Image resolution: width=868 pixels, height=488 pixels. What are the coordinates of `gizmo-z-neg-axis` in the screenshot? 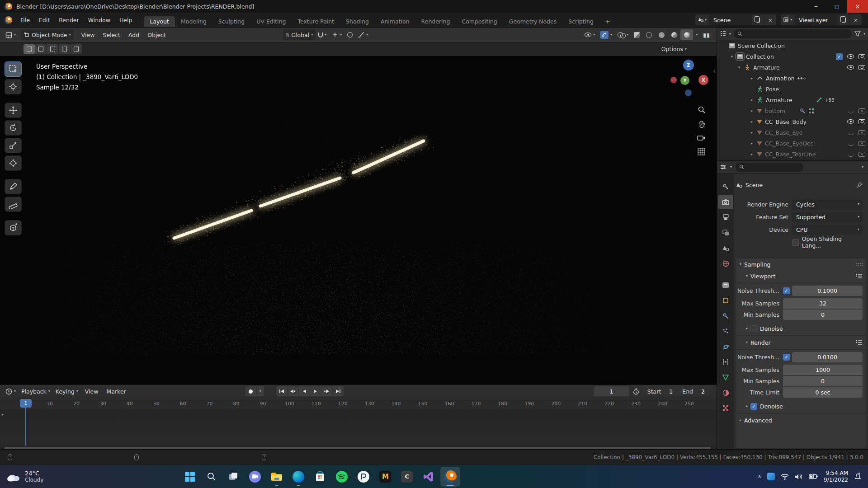 It's located at (688, 93).